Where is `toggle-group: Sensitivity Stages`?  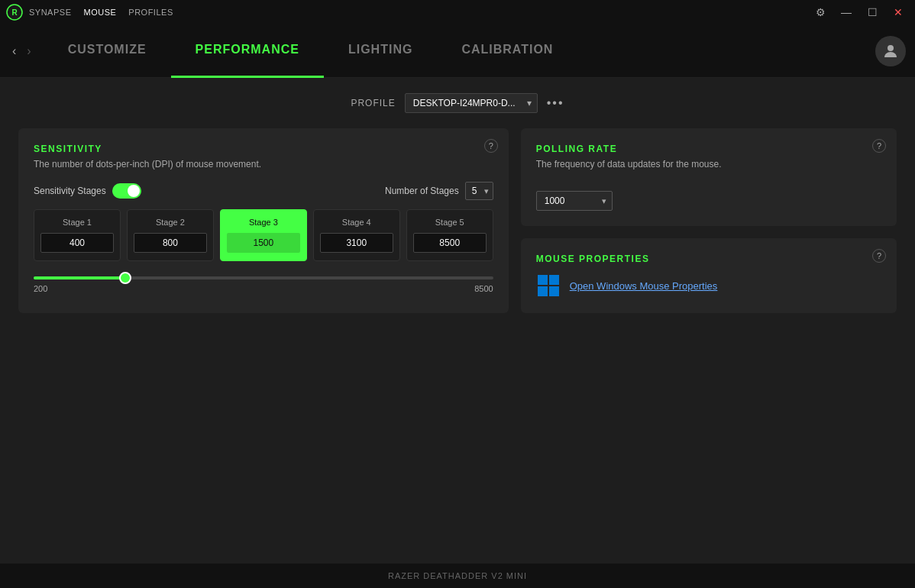
toggle-group: Sensitivity Stages is located at coordinates (87, 191).